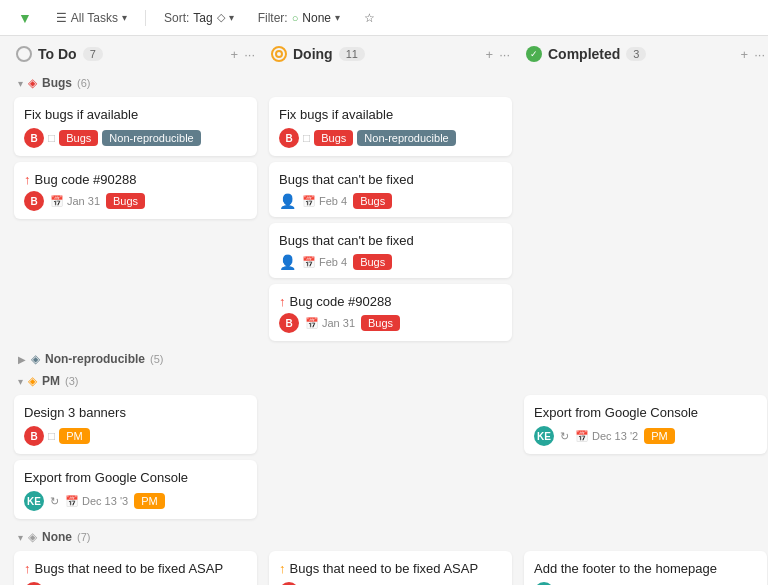 The height and width of the screenshot is (585, 768). What do you see at coordinates (388, 83) in the screenshot?
I see `bugs-group-header: ▾ ◈ Bugs (6)` at bounding box center [388, 83].